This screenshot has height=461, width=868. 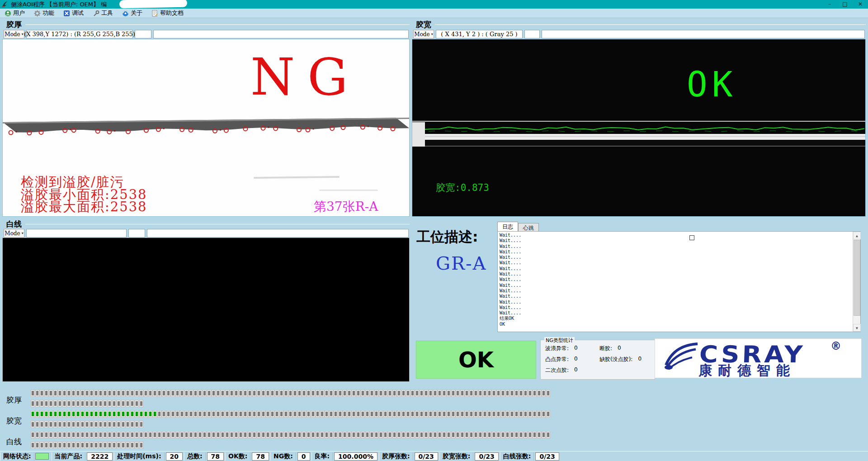 What do you see at coordinates (856, 281) in the screenshot?
I see `log-scrollbar: ▲ ▼` at bounding box center [856, 281].